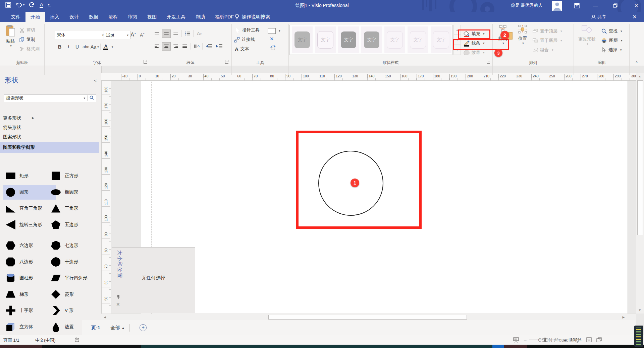 This screenshot has height=348, width=644. What do you see at coordinates (200, 17) in the screenshot?
I see `ribbon-tab: 帮助` at bounding box center [200, 17].